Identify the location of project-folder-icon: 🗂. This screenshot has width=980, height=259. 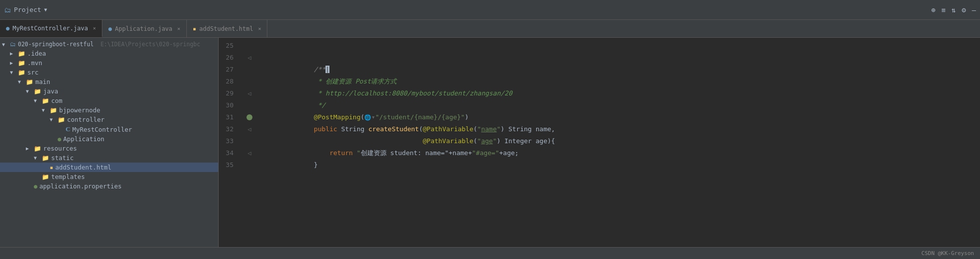
(7, 10).